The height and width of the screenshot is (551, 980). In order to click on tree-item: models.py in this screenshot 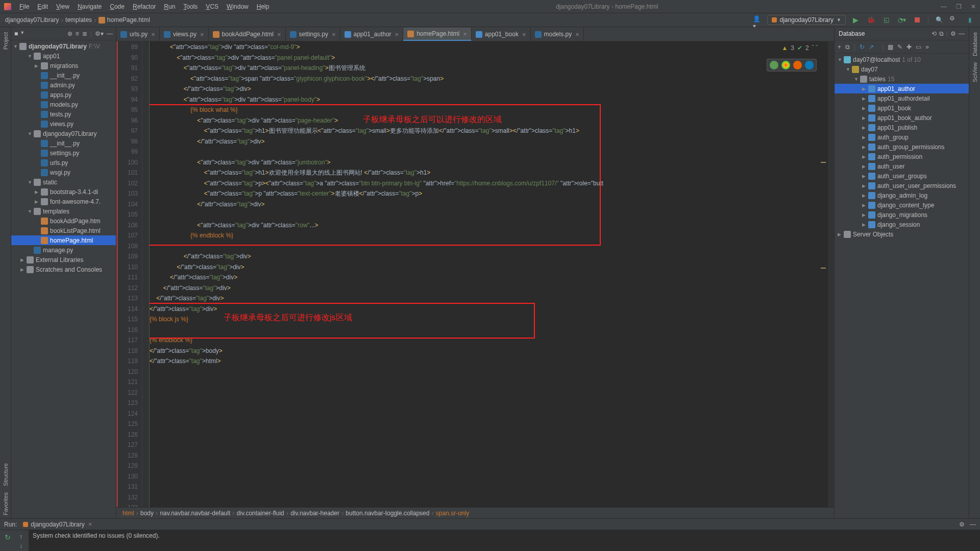, I will do `click(63, 104)`.